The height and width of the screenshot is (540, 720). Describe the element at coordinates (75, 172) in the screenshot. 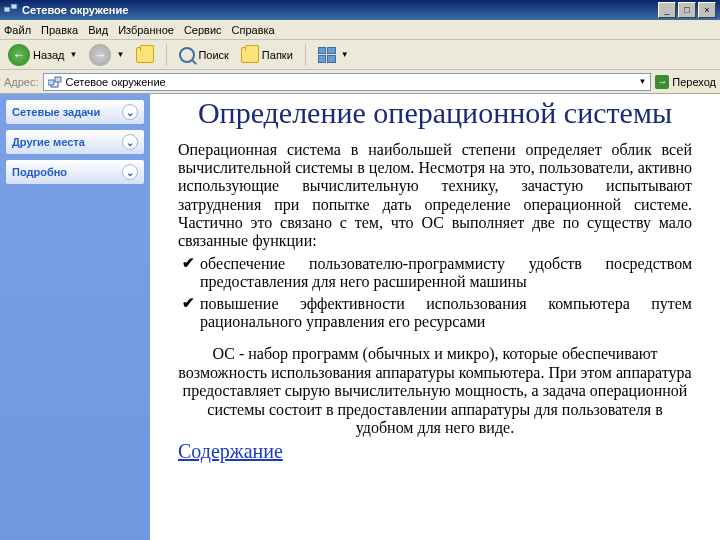

I see `sidebar-panel-details: Подробно ⌄` at that location.